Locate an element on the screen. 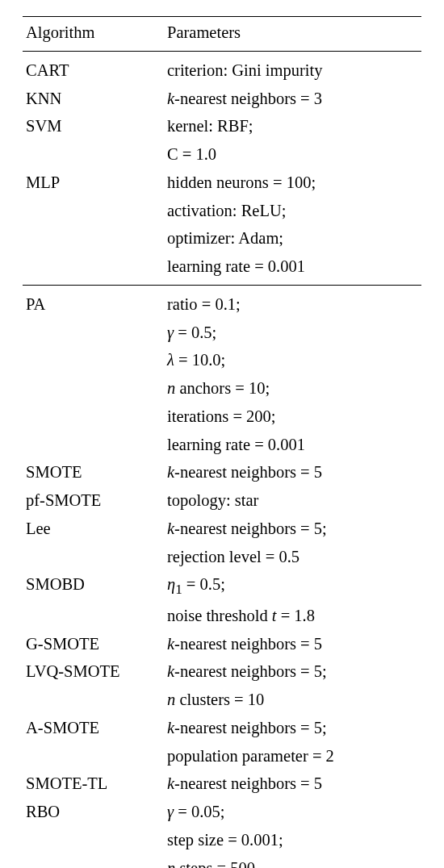 The image size is (444, 868). table-row: G-SMOTEk-nearest neighbors = 5 is located at coordinates (222, 644).